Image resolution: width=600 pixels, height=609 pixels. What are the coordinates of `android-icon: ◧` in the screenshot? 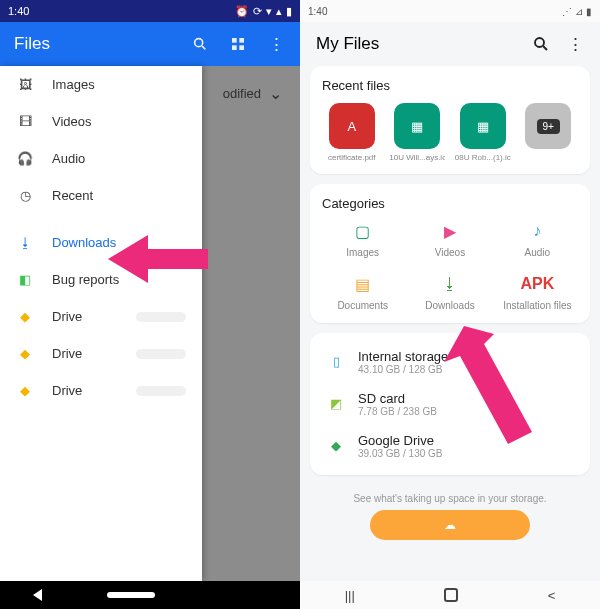 It's located at (25, 280).